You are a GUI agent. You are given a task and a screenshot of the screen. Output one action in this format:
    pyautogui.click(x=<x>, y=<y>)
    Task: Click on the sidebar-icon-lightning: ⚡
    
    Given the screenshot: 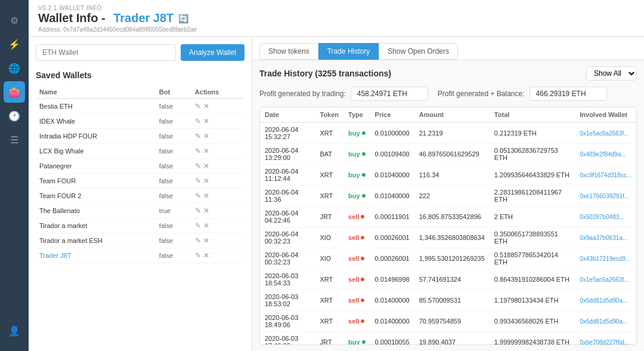 What is the action you would take?
    pyautogui.click(x=14, y=44)
    